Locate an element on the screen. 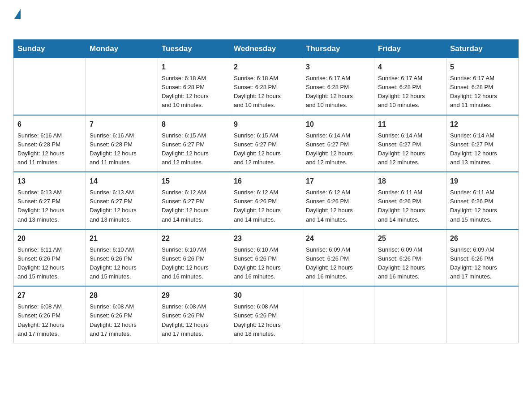 The image size is (532, 411). calendar-cell: 13Sunrise: 6:13 AMSunset: 6:27 PMDayligh… is located at coordinates (50, 201).